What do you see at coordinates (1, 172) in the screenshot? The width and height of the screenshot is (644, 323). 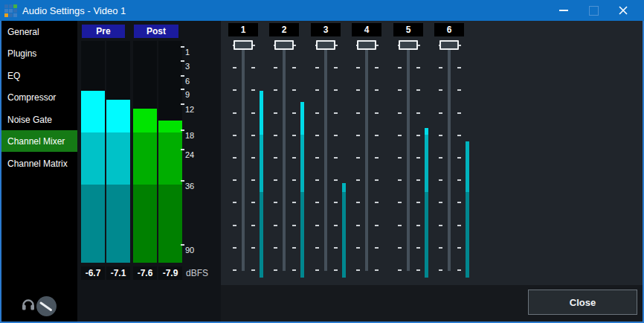 I see `window-border-left` at bounding box center [1, 172].